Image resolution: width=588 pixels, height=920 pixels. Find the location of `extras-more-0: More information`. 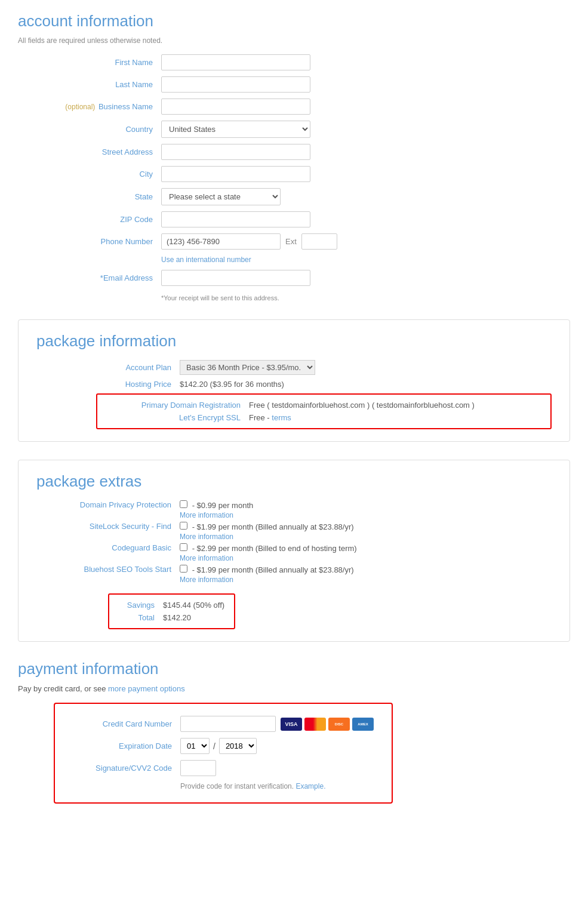

extras-more-0: More information is located at coordinates (216, 515).